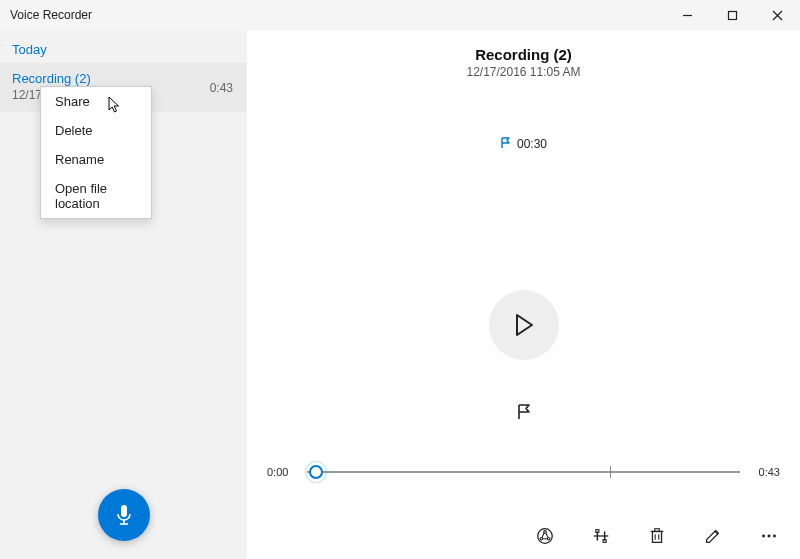 The width and height of the screenshot is (800, 559). I want to click on recording-item-duration: 0:43, so click(222, 88).